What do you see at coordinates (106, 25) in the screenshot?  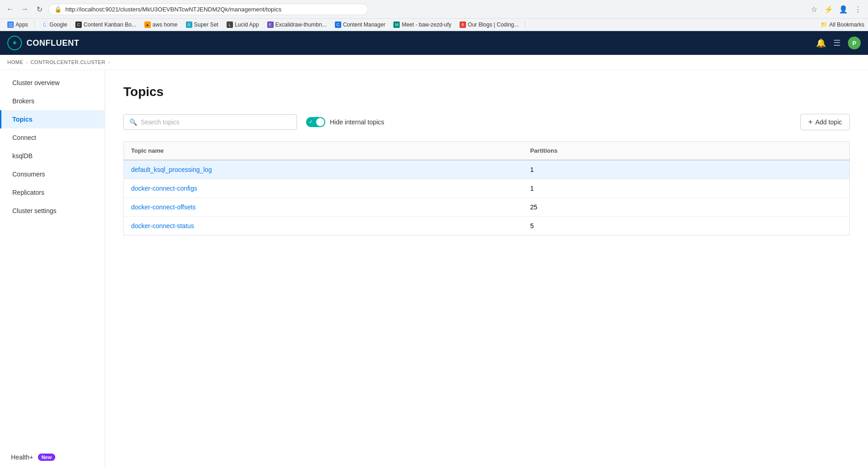 I see `bookmark-content-kanban: C Content Kanban Bo...` at bounding box center [106, 25].